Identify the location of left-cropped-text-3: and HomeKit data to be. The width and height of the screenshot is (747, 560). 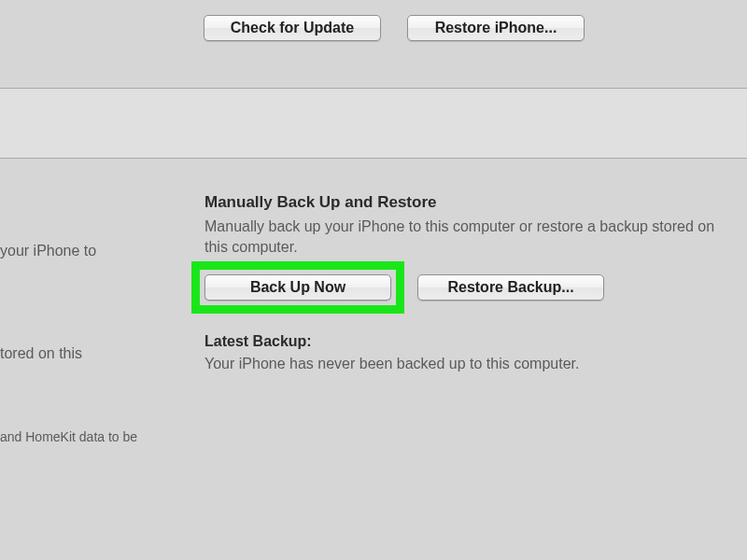
(69, 437).